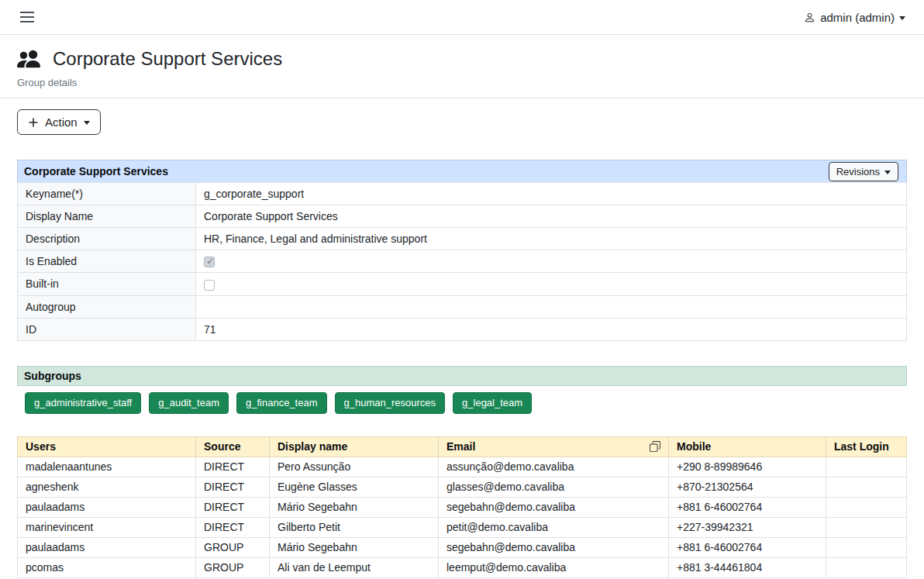 The height and width of the screenshot is (579, 924). I want to click on user-cell: +227-39942321, so click(747, 527).